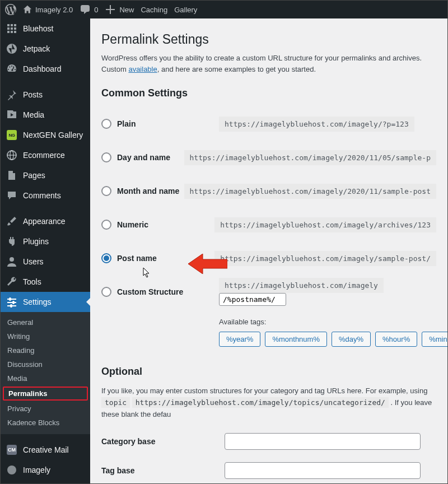 The image size is (448, 484). Describe the element at coordinates (45, 95) in the screenshot. I see `menu-posts: Posts` at that location.